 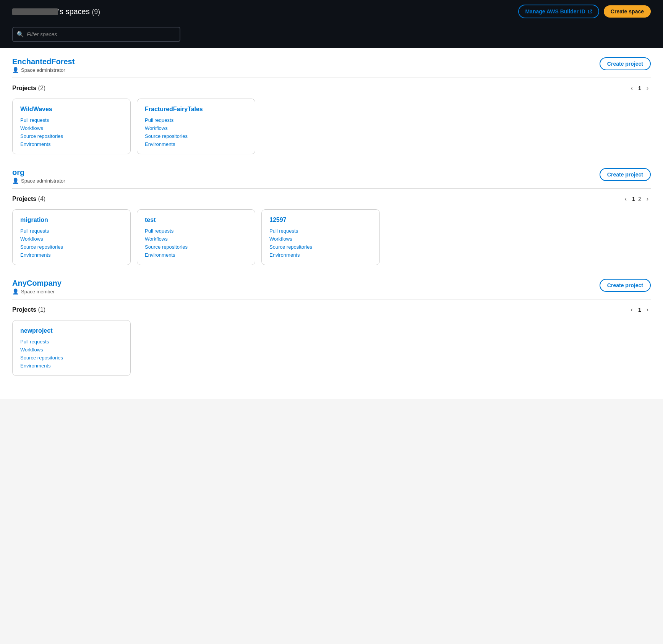 I want to click on pagination-enchantedforest: ‹1›, so click(x=640, y=88).